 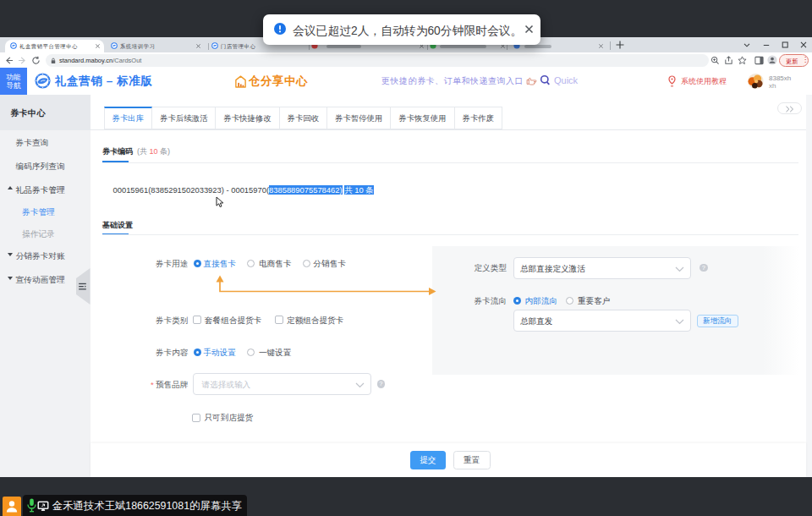 What do you see at coordinates (9, 61) in the screenshot?
I see `back-icon` at bounding box center [9, 61].